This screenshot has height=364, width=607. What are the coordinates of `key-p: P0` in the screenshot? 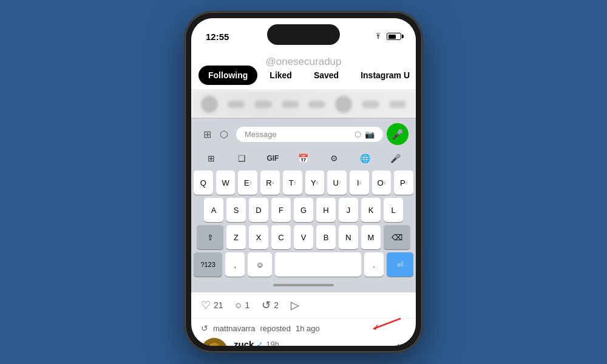 It's located at (404, 183).